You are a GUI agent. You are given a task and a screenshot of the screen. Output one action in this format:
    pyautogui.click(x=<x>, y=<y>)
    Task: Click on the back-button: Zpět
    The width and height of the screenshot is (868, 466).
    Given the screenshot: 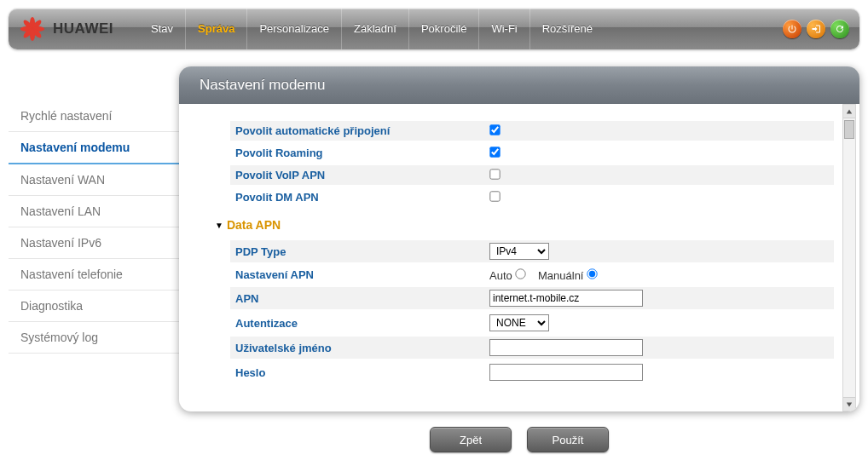 What is the action you would take?
    pyautogui.click(x=471, y=440)
    